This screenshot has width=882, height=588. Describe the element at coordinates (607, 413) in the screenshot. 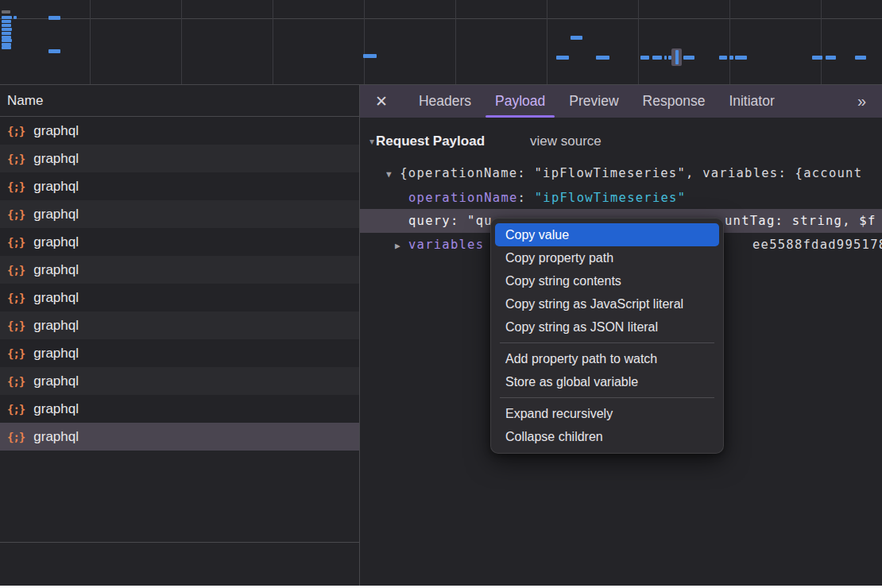

I see `menu-item-expand-recursively: Expand recursively` at that location.